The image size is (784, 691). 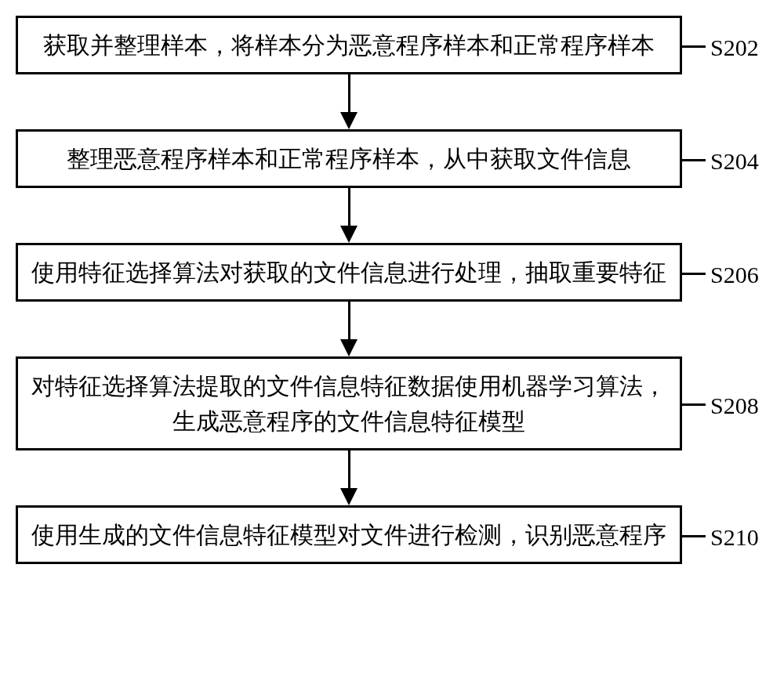 What do you see at coordinates (725, 159) in the screenshot?
I see `flow-label-col: S204` at bounding box center [725, 159].